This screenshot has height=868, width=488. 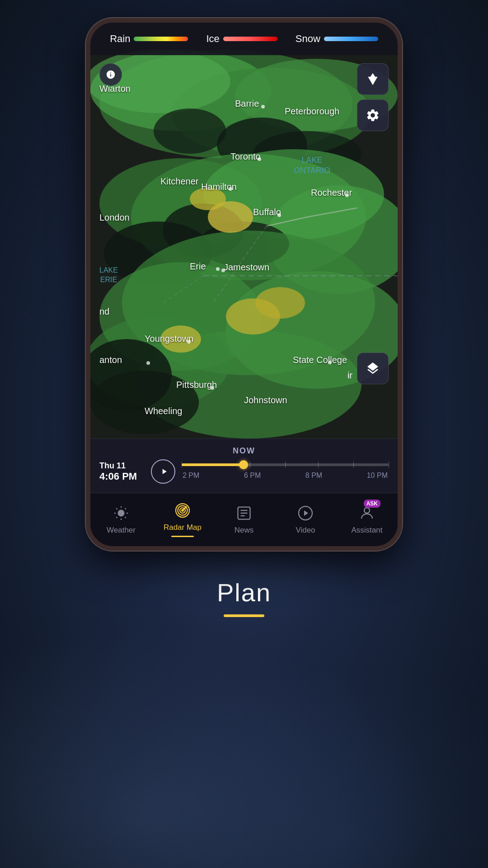 What do you see at coordinates (337, 39) in the screenshot?
I see `snow-legend: Snow` at bounding box center [337, 39].